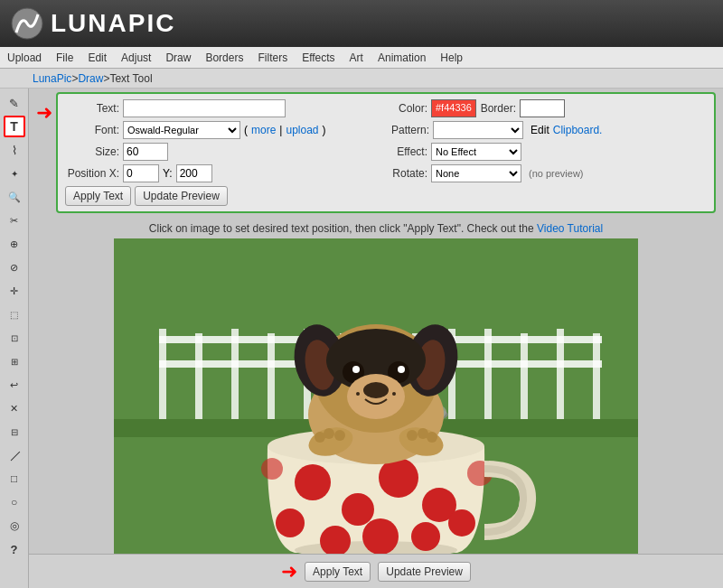 This screenshot has height=588, width=723. I want to click on sidebar-tool-select: ⬚, so click(14, 314).